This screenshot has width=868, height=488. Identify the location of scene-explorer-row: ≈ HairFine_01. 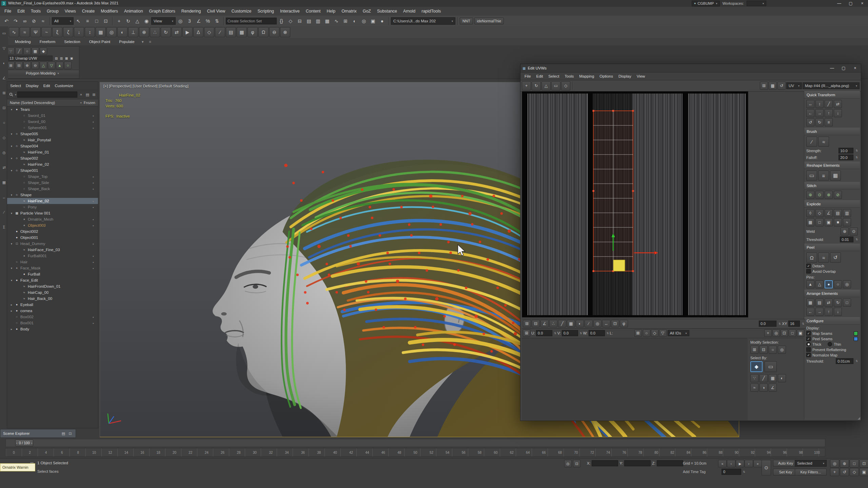
(53, 152).